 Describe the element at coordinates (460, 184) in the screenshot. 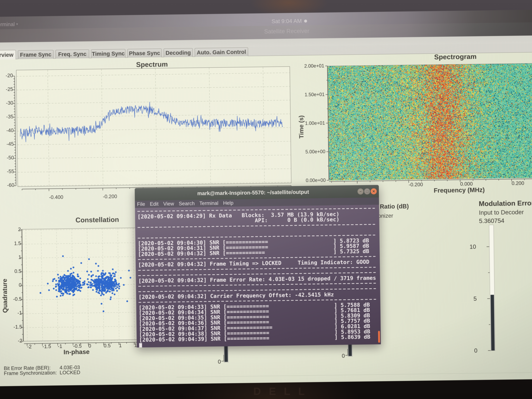

I see `spectrogram-x-tick-label: 0.000` at that location.